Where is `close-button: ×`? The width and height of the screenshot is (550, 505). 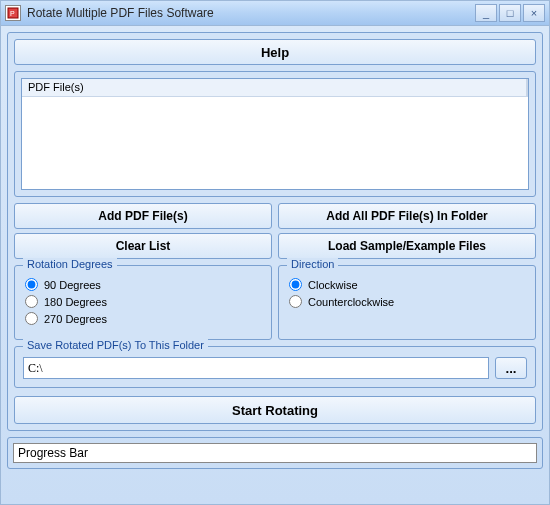
close-button: × is located at coordinates (534, 13).